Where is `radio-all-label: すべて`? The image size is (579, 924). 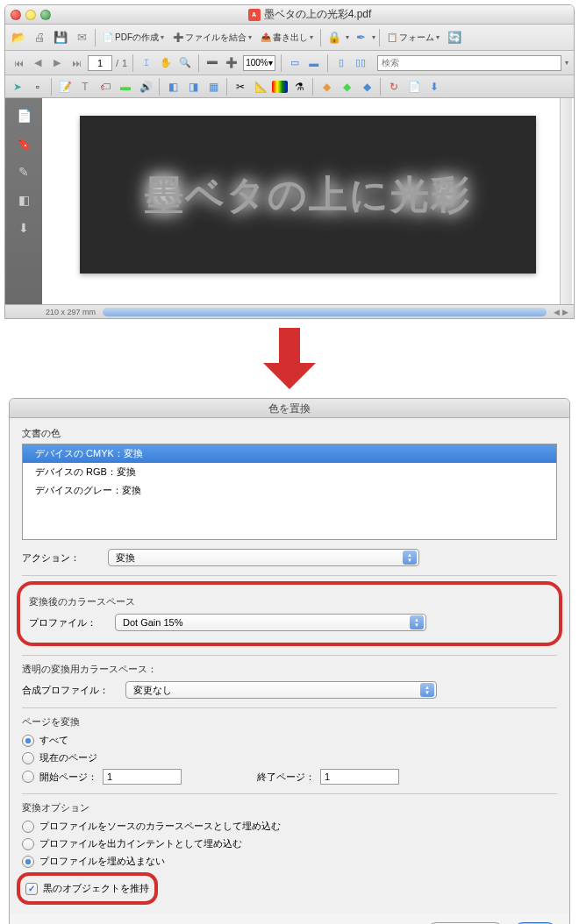 radio-all-label: すべて is located at coordinates (54, 740).